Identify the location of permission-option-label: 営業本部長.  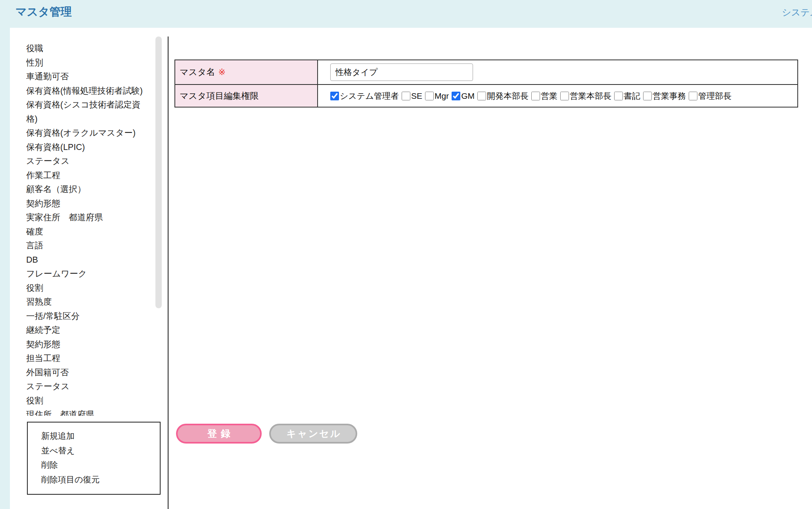
(591, 96).